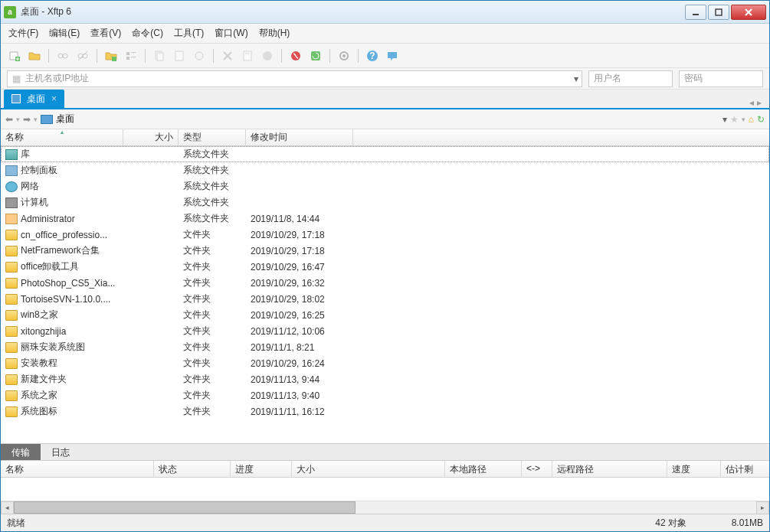  Describe the element at coordinates (21, 452) in the screenshot. I see `tab-transfer: 传输` at that location.